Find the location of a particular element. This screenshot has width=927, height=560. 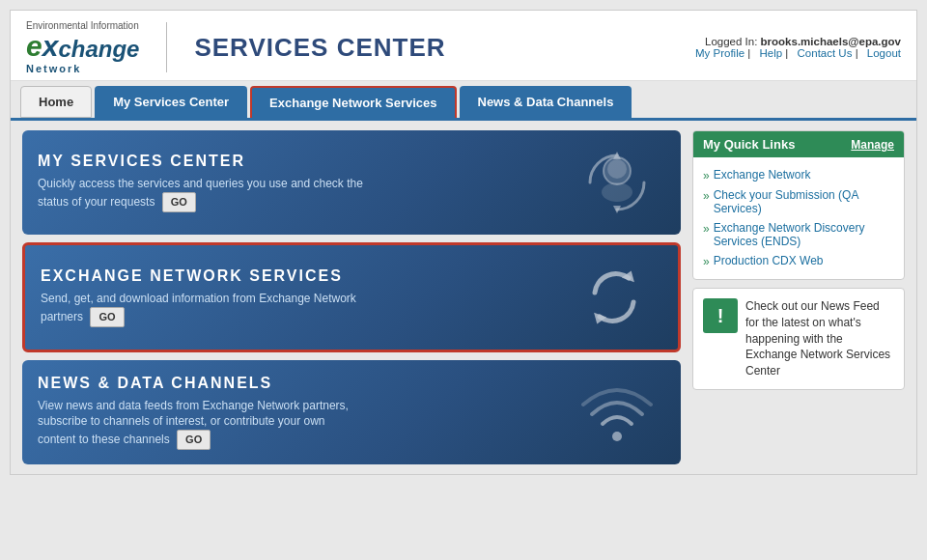

header: Environmental Information exchange Netwo… is located at coordinates (464, 46).